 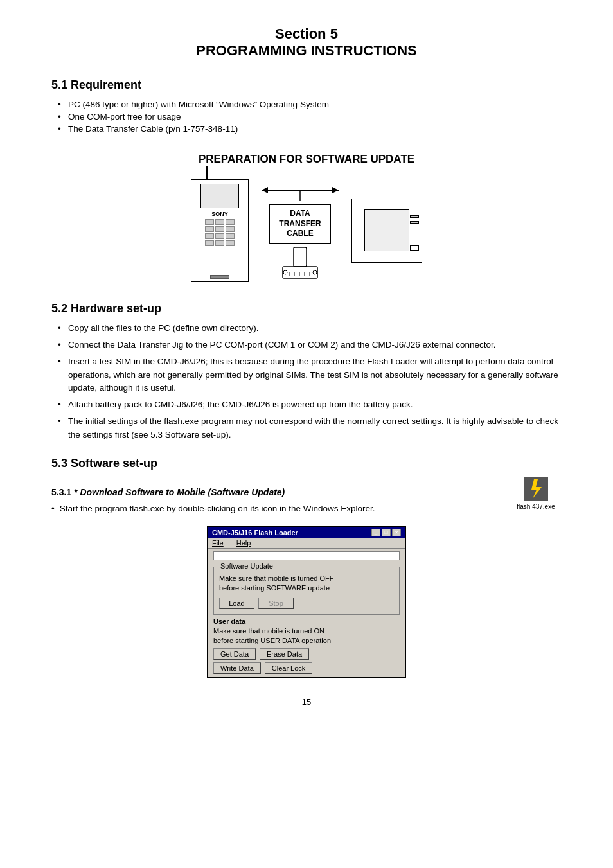 I want to click on cable-label-line3: CABLE, so click(x=299, y=234).